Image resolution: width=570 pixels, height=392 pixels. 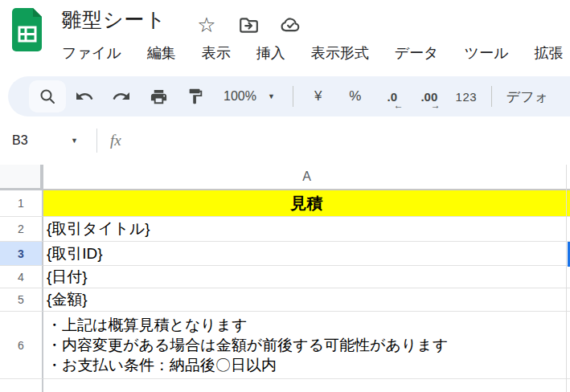 I want to click on menu-insert: 挿入, so click(x=271, y=53).